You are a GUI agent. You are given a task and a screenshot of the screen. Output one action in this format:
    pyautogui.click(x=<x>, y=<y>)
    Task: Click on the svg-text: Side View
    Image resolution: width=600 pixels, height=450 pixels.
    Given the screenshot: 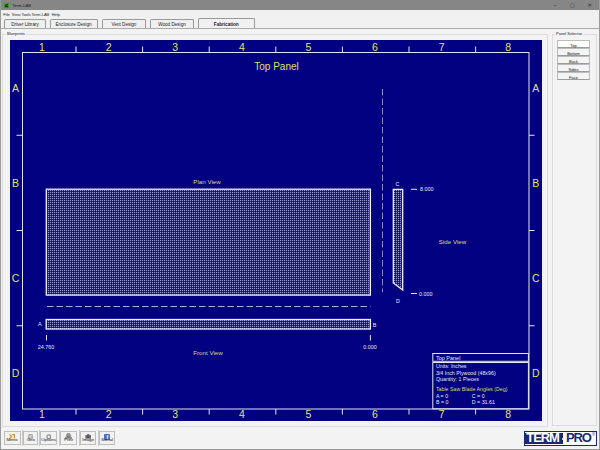 What is the action you would take?
    pyautogui.click(x=453, y=242)
    